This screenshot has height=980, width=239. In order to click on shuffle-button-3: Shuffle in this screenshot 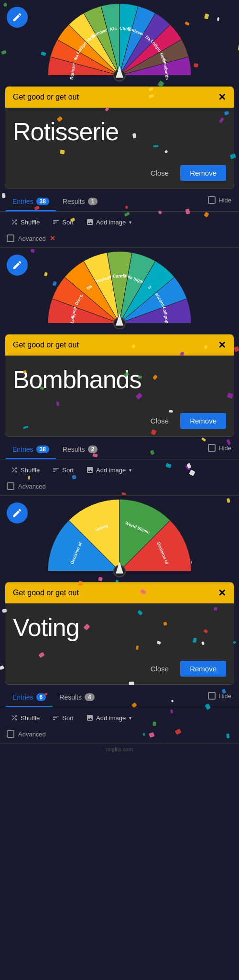, I will do `click(25, 718)`.